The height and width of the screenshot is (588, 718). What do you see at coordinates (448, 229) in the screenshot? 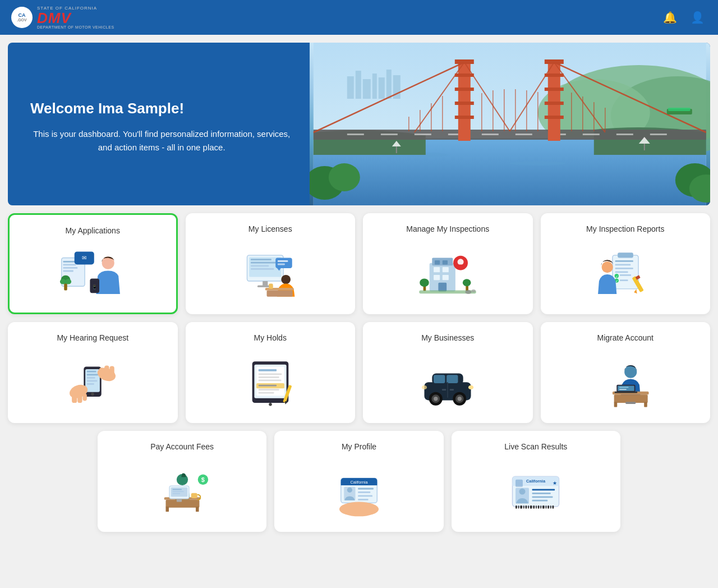
I see `card-title-manage-my-inspections: Manage My Inspections` at bounding box center [448, 229].